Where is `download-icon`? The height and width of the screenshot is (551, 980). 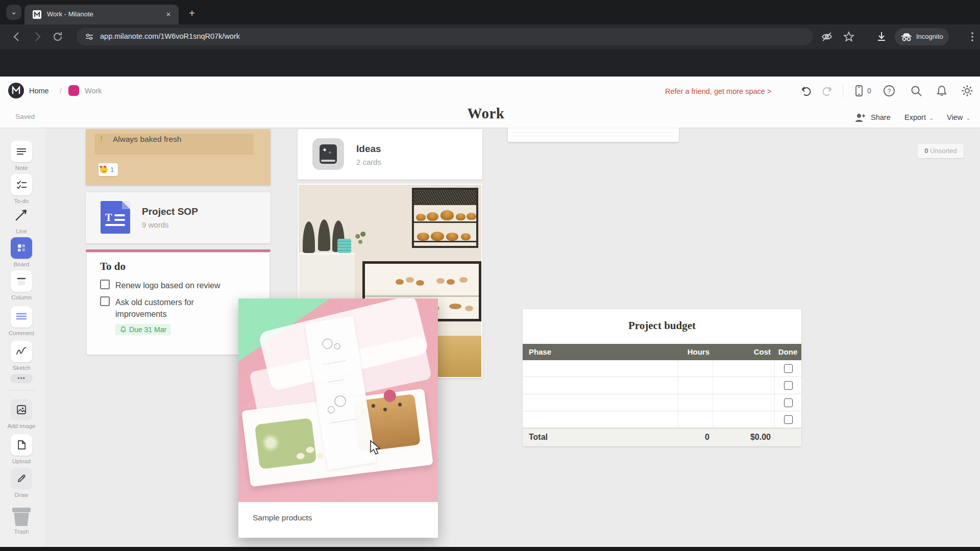
download-icon is located at coordinates (881, 37).